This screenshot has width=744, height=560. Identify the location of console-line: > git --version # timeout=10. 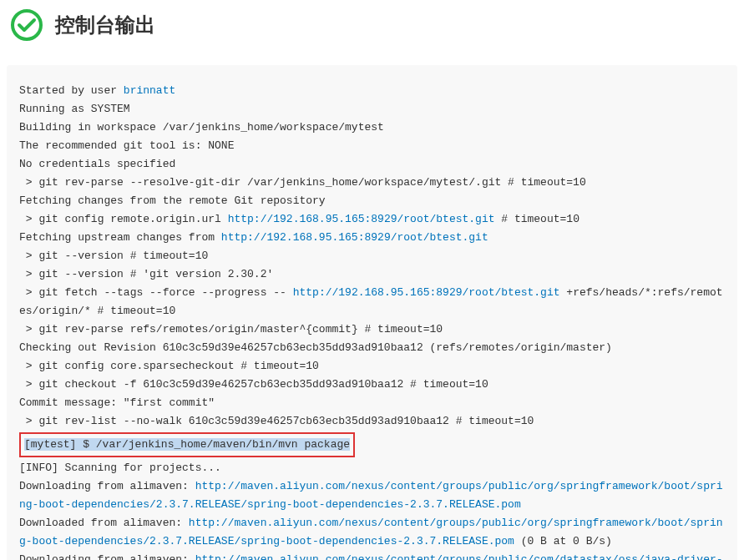
(372, 256).